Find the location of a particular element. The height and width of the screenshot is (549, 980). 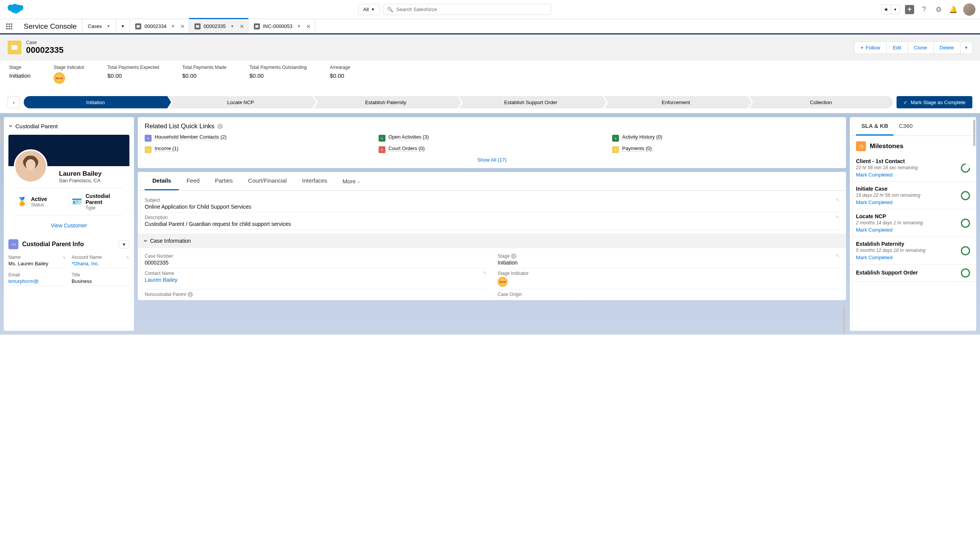

workspace-tab: INC-0000053▼✕ is located at coordinates (282, 26).